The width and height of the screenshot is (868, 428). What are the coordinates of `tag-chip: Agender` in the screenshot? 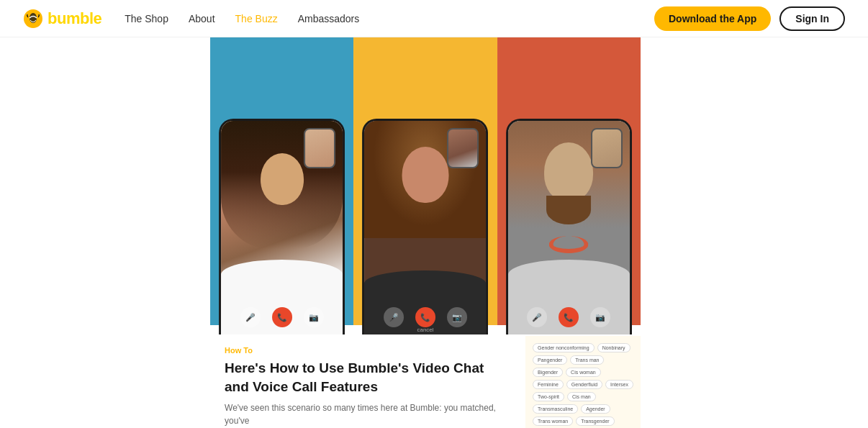 It's located at (595, 409).